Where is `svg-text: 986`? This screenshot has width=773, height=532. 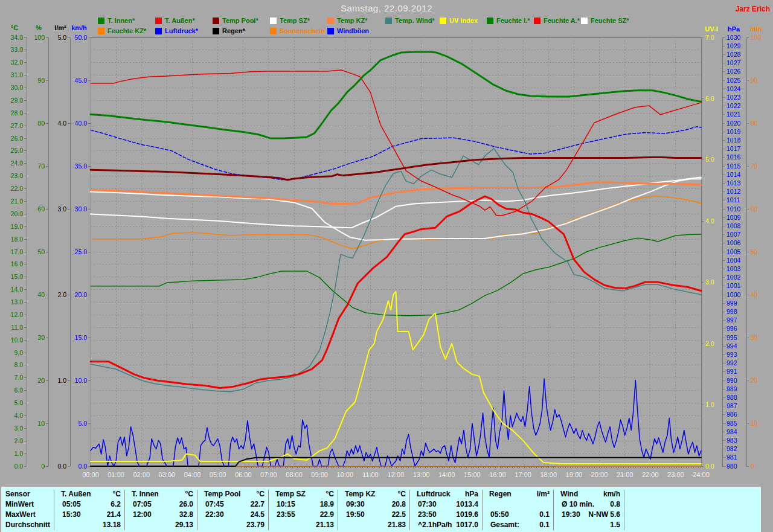
svg-text: 986 is located at coordinates (732, 414).